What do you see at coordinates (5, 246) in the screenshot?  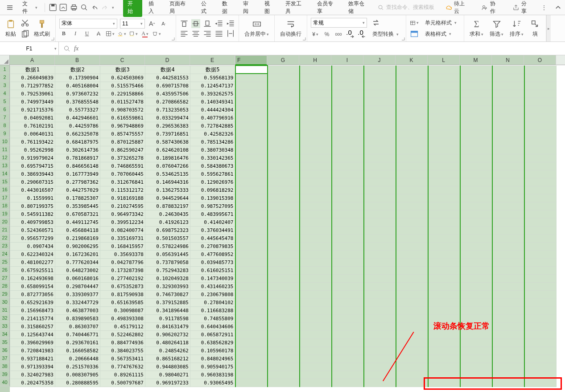 I see `row-header: 23` at bounding box center [5, 246].